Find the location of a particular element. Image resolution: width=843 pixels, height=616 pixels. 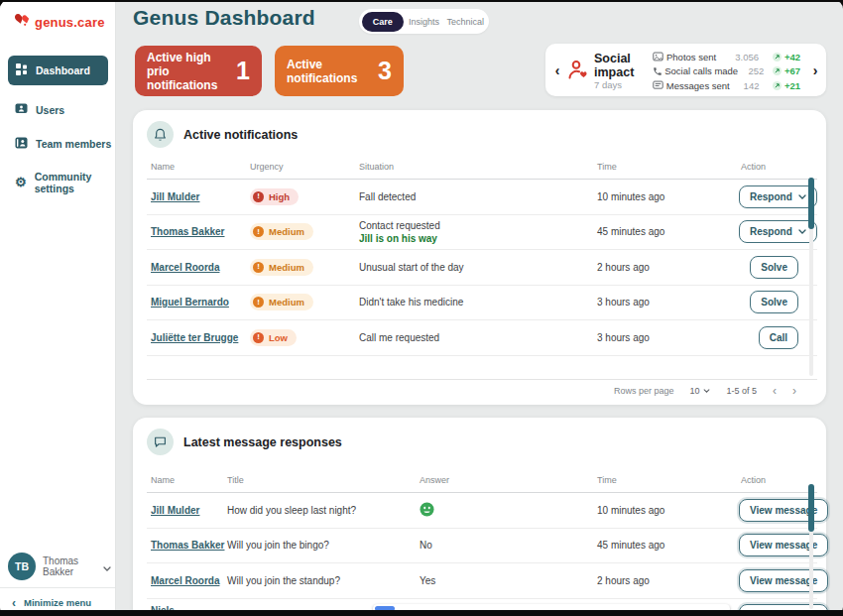

avatar: TB is located at coordinates (22, 566).